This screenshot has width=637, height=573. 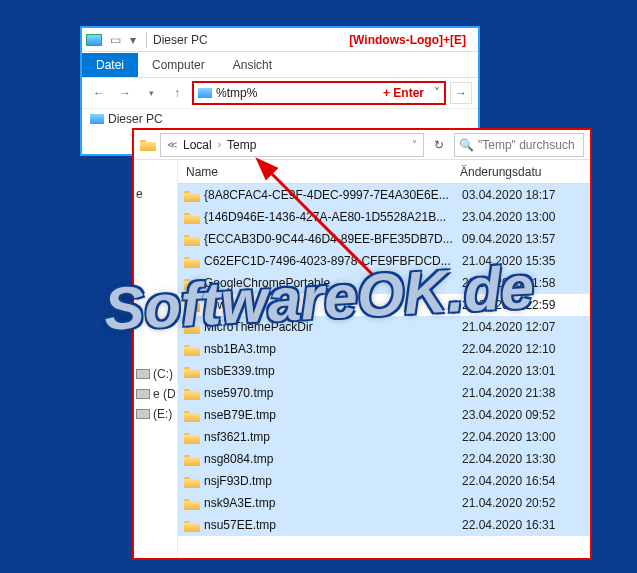 What do you see at coordinates (526, 459) in the screenshot?
I see `file-date: 22.04.2020 13:30` at bounding box center [526, 459].